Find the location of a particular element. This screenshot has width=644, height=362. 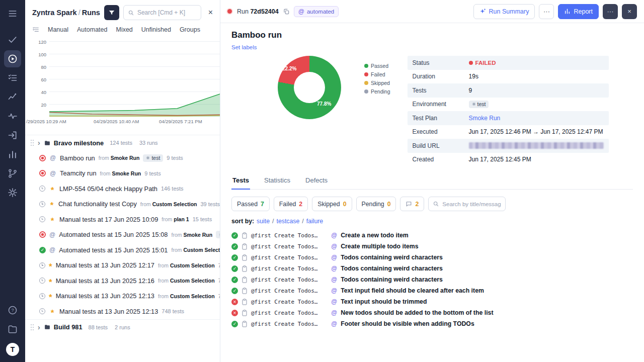

run-row: Chat functionality test Copy from Custom… is located at coordinates (123, 204).